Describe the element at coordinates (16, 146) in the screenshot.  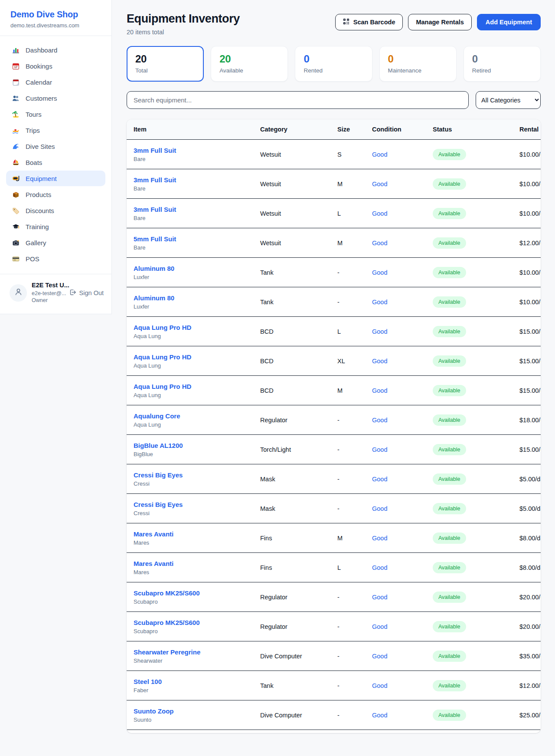
I see `dive-sites-icon` at that location.